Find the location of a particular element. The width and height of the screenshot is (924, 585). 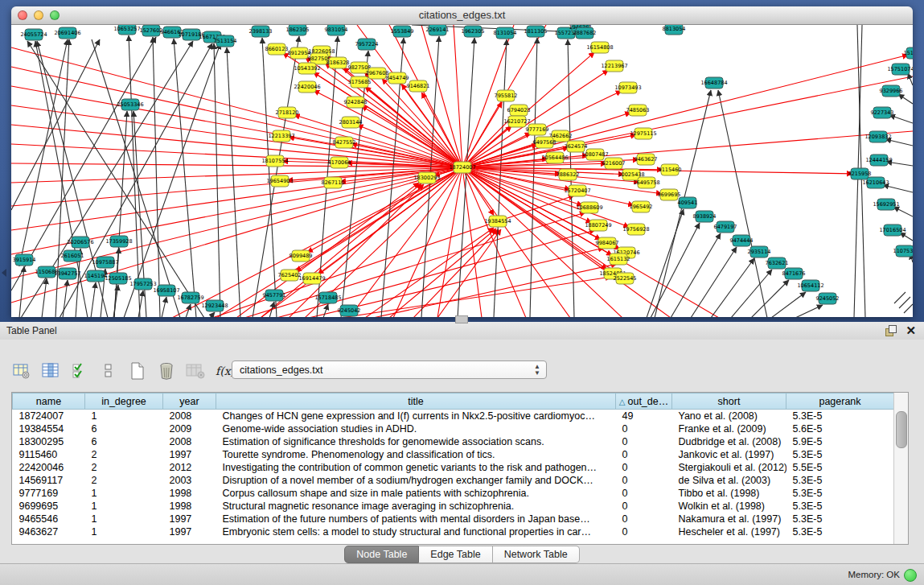

graph-node-8660123: 8660123 is located at coordinates (277, 49).